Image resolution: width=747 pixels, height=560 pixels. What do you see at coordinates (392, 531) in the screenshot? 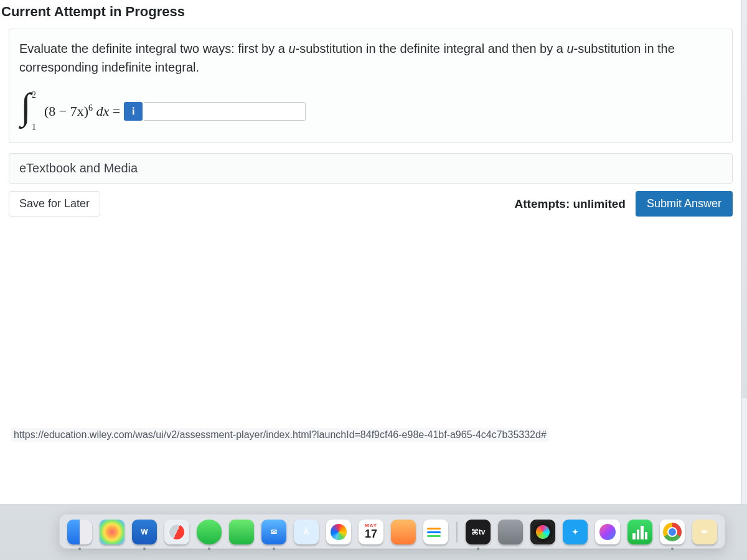
I see `macos-dock: W ✉ Å MAY17 ⌘tv ✦ ✏` at bounding box center [392, 531].